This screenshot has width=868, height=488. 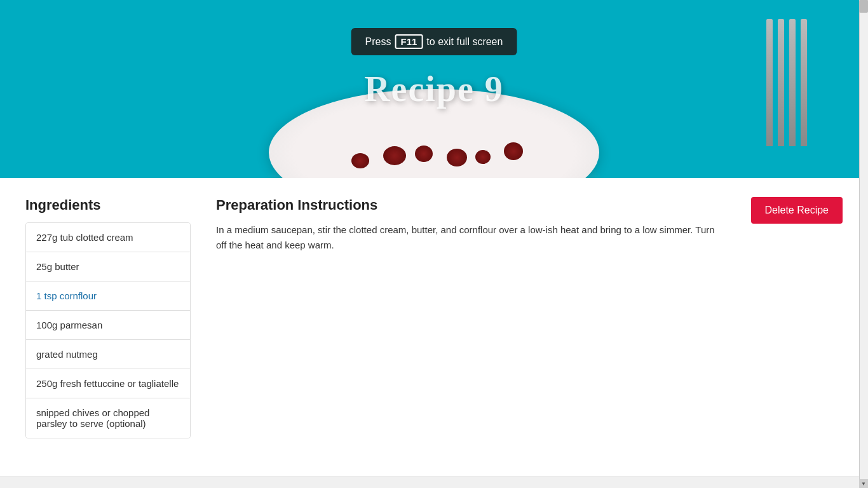 I want to click on ingredient-text: 250g fresh fettuccine or tagliatelle, so click(x=107, y=384).